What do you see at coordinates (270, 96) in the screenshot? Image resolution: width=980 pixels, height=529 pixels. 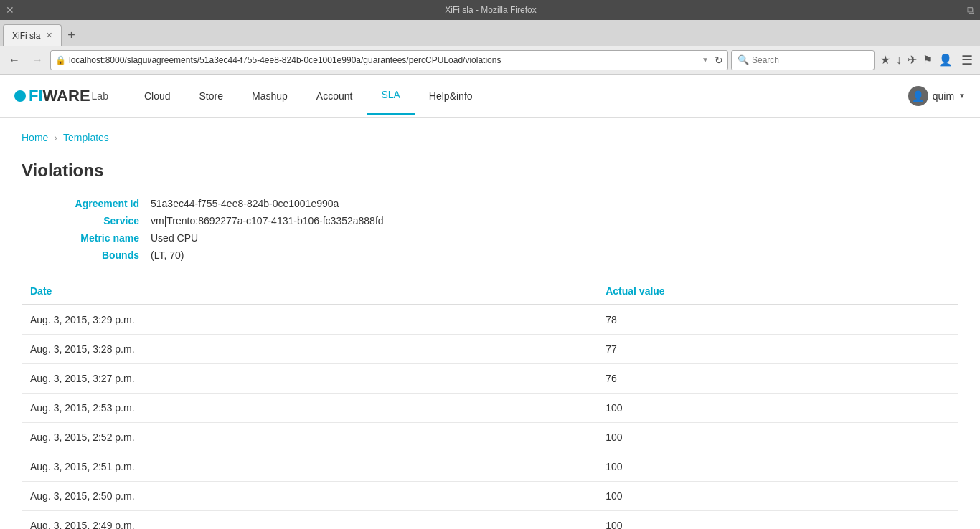 I see `nav-mashup: Mashup` at bounding box center [270, 96].